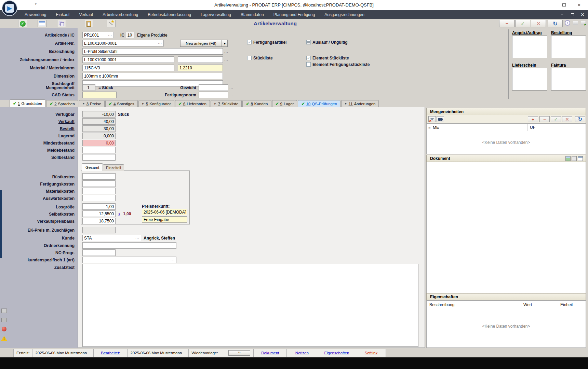  Describe the element at coordinates (576, 23) in the screenshot. I see `package-button` at that location.